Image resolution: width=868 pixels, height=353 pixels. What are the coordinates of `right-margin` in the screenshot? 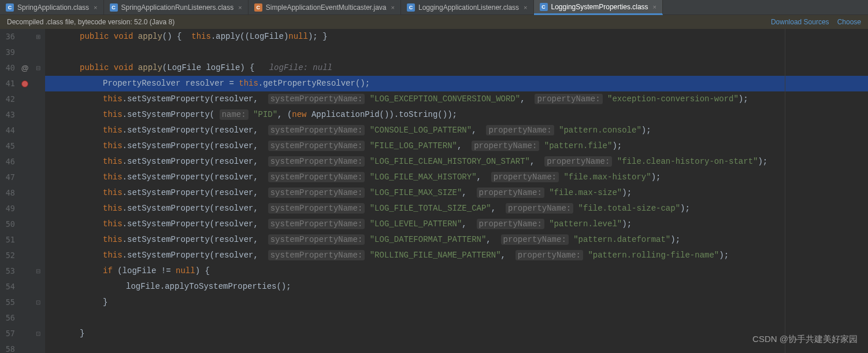 It's located at (785, 191).